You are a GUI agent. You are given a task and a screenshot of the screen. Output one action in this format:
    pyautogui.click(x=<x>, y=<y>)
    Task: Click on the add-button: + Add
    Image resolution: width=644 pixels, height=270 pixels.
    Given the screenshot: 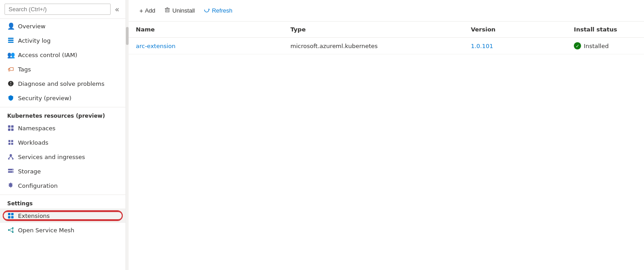 What is the action you would take?
    pyautogui.click(x=148, y=11)
    